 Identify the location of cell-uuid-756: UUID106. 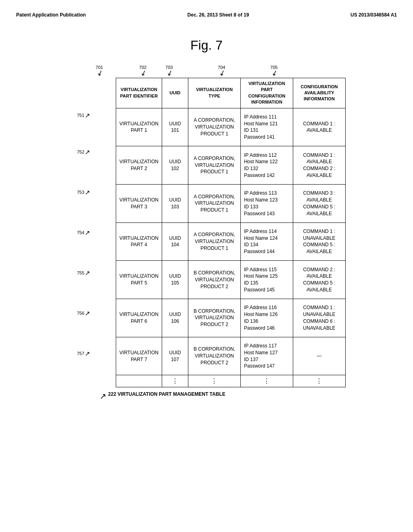
(175, 318).